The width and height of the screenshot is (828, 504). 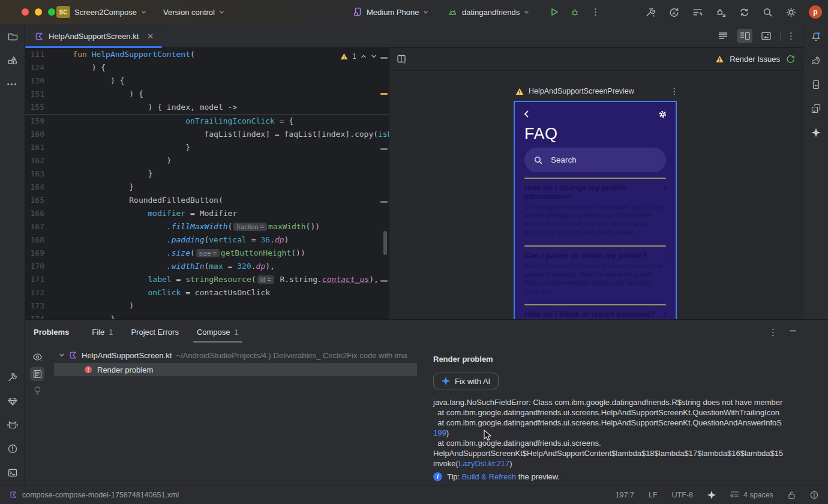 What do you see at coordinates (37, 357) in the screenshot?
I see `view-options-eye-icon` at bounding box center [37, 357].